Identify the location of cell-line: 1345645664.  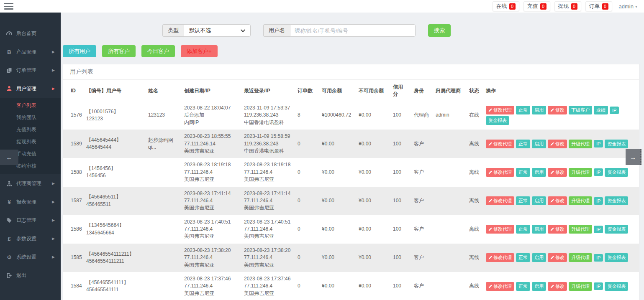
(114, 233).